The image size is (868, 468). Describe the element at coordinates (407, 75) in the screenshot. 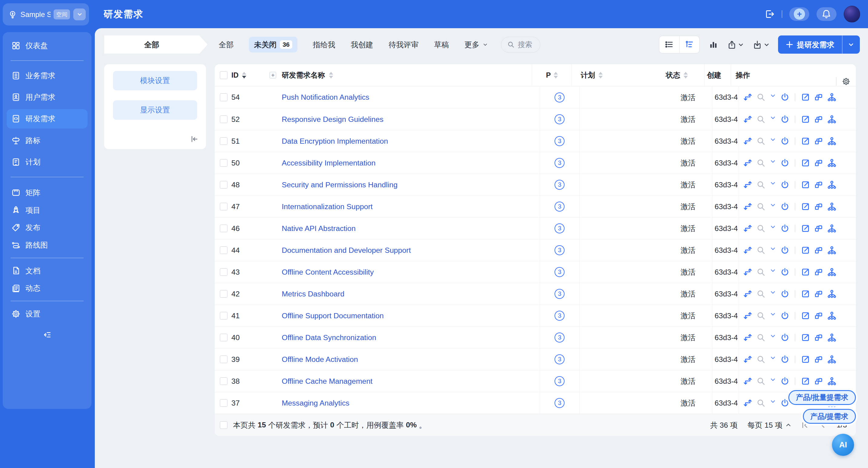

I see `column-header-name: 研发需求名称` at that location.